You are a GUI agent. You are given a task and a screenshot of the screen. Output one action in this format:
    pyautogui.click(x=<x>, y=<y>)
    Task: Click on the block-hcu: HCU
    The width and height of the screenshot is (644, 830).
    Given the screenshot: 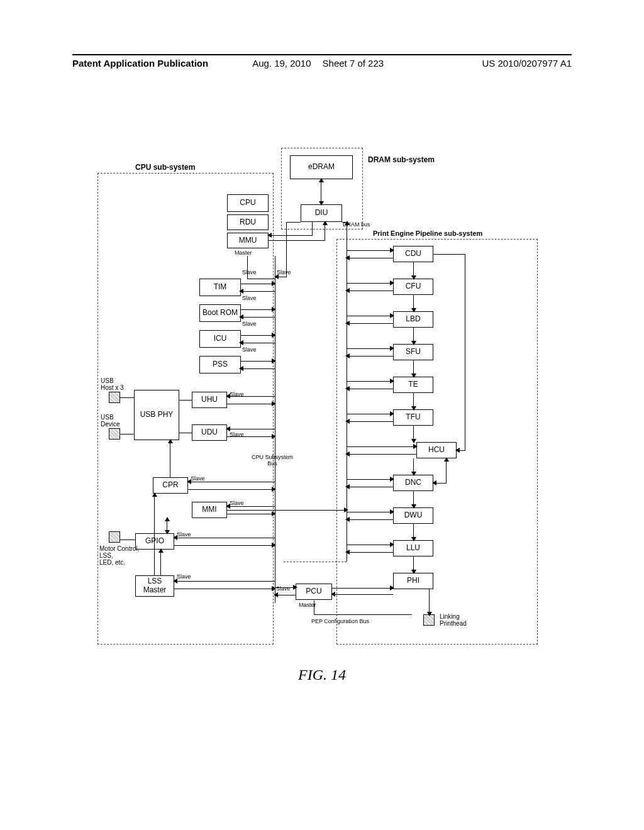 What is the action you would take?
    pyautogui.click(x=436, y=450)
    